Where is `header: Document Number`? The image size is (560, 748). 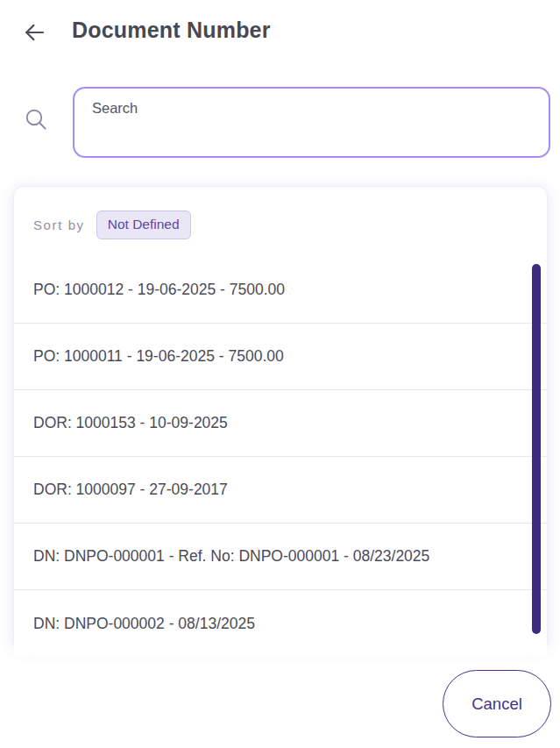
header: Document Number is located at coordinates (280, 32).